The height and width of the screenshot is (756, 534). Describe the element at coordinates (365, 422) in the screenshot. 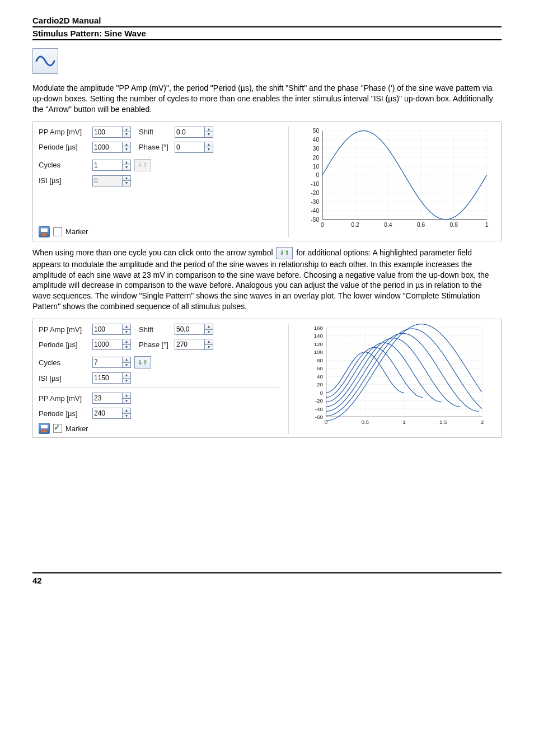

I see `svg-text: 0,5` at that location.